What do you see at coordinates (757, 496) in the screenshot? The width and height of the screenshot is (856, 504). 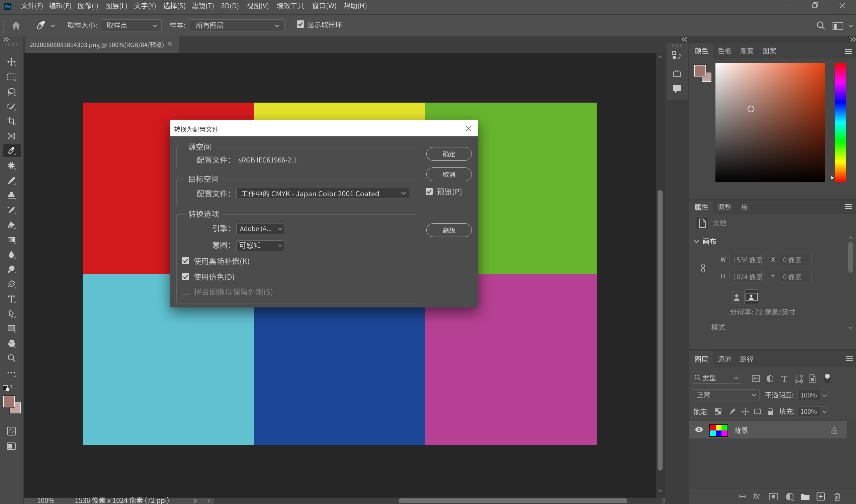 I see `svg-text: fx` at bounding box center [757, 496].